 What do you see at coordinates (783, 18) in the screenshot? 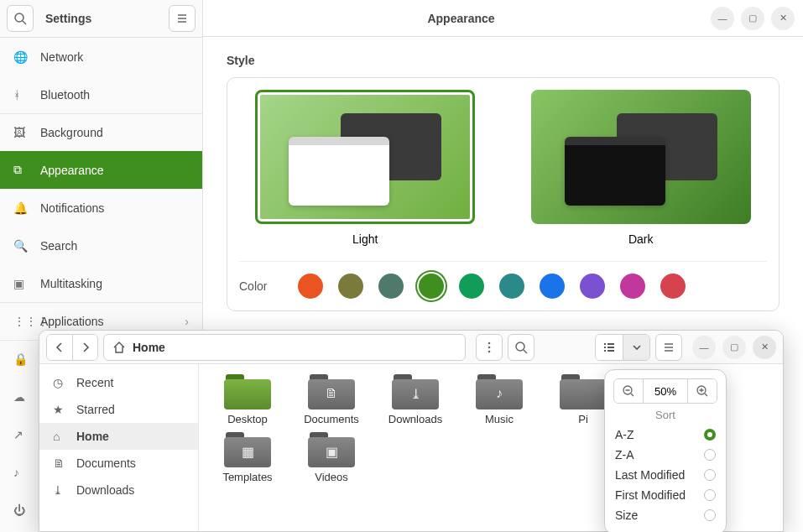
I see `close-button: ✕` at bounding box center [783, 18].